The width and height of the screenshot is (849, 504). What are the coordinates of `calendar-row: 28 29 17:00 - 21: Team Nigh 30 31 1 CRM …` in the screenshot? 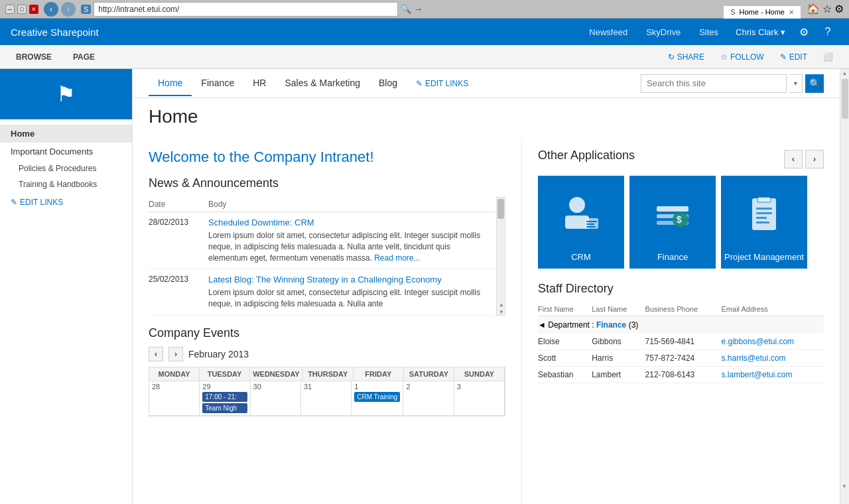 It's located at (327, 399).